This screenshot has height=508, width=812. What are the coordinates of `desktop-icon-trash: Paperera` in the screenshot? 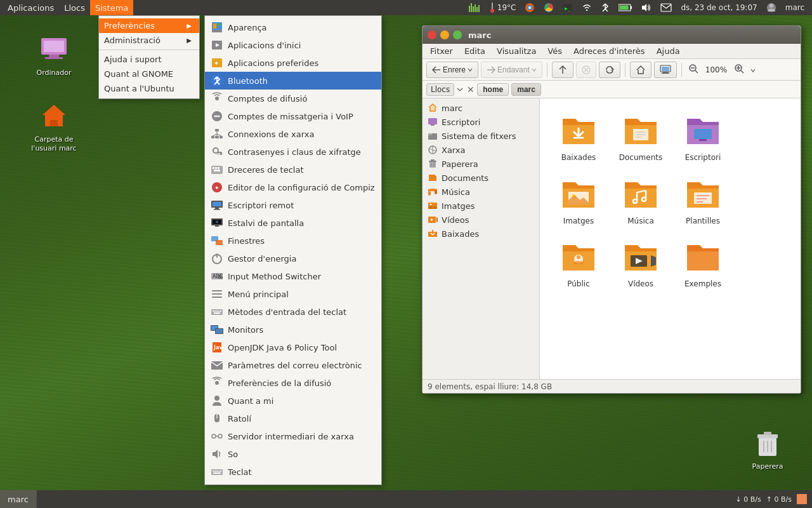 It's located at (768, 450).